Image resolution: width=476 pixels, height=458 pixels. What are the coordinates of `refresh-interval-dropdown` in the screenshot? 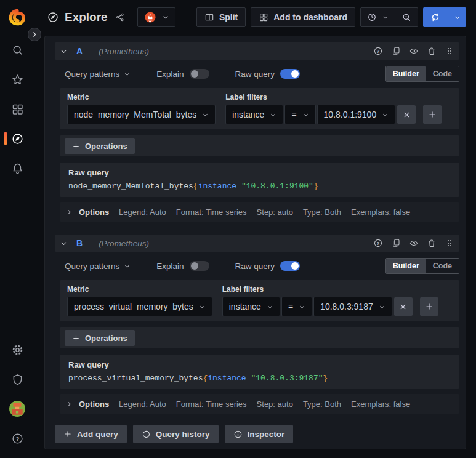 It's located at (457, 17).